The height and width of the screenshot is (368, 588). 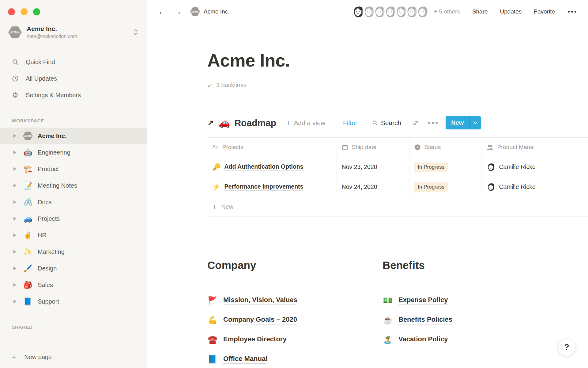 I want to click on vacation-policy-link: Vacation Policy, so click(x=423, y=340).